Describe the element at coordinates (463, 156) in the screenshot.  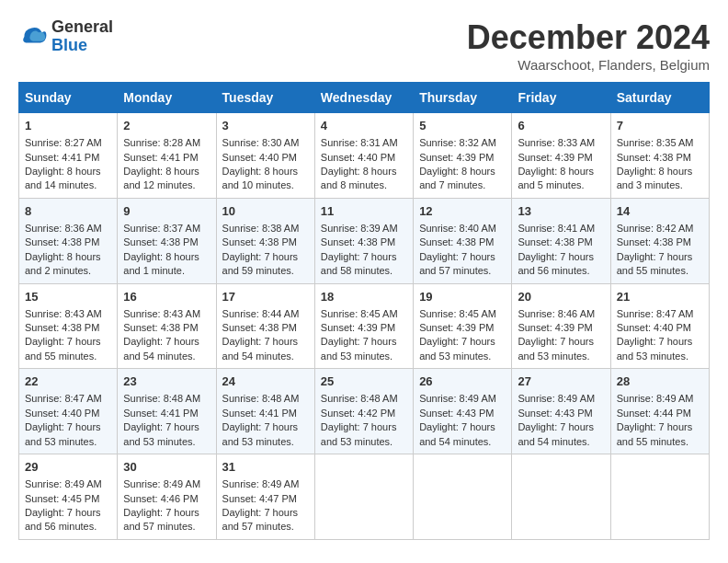
I see `calendar-cell: 5Sunrise: 8:32 AMSunset: 4:39 PMDaylight…` at that location.